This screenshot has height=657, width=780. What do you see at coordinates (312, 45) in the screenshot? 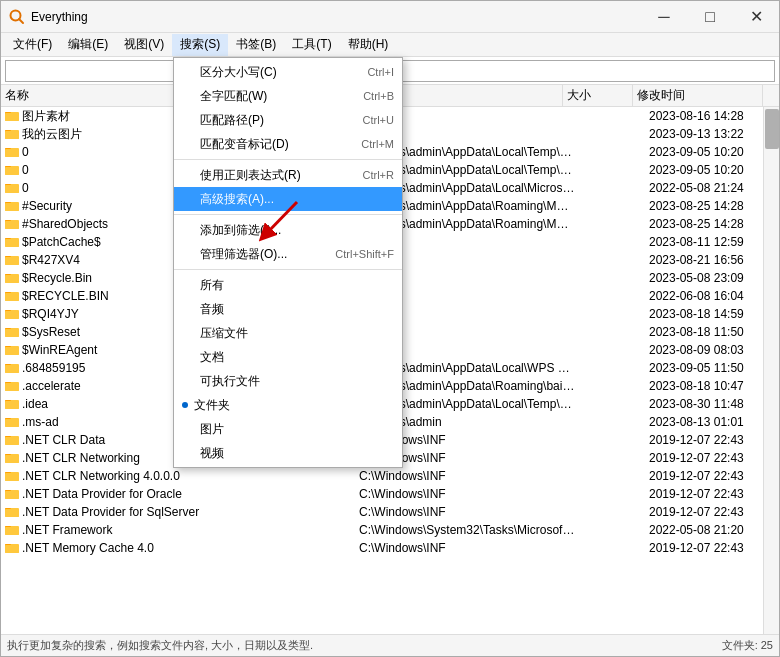
I see `menu-tools: 工具(T)` at bounding box center [312, 45].